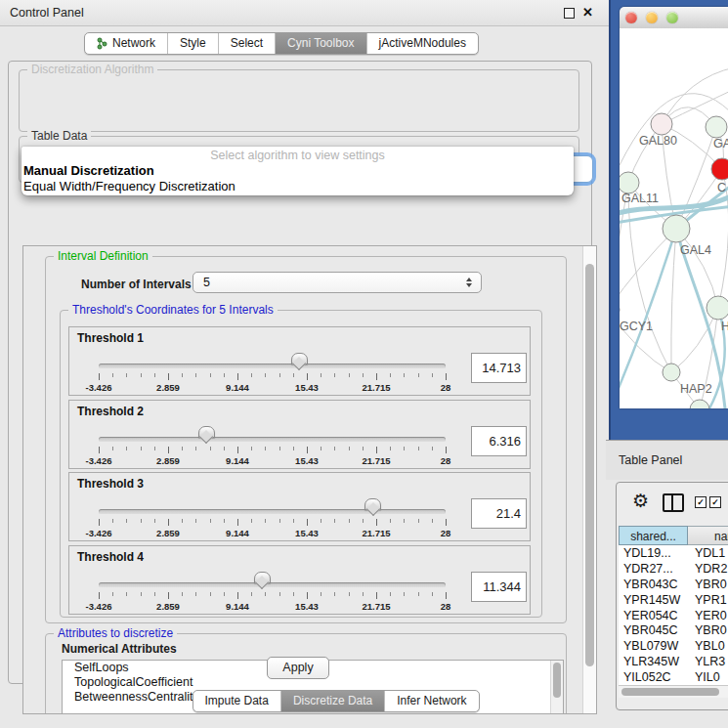 Image resolution: width=728 pixels, height=728 pixels. What do you see at coordinates (653, 677) in the screenshot?
I see `table-cell: YIL052C` at bounding box center [653, 677].